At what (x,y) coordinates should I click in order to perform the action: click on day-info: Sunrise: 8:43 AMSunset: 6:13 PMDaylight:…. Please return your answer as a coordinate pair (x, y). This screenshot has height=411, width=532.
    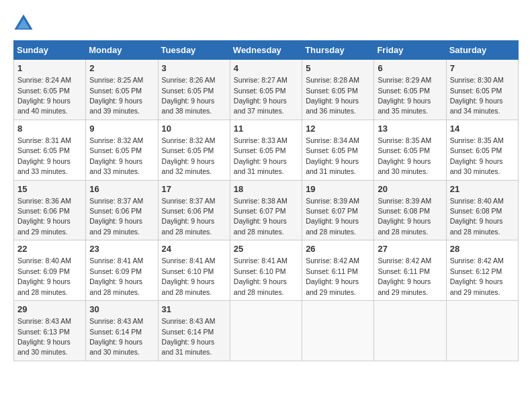
    Looking at the image, I should click on (44, 336).